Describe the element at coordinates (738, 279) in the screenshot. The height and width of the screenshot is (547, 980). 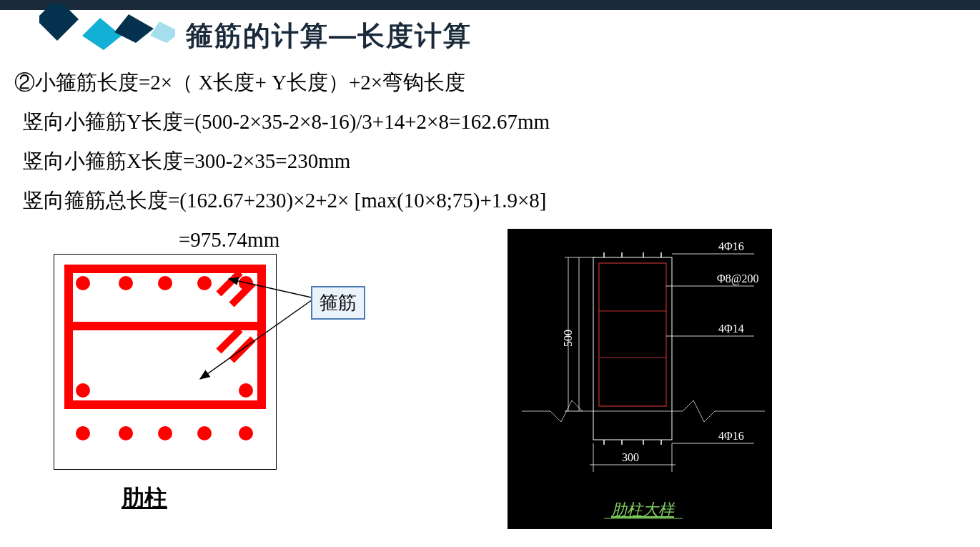
I see `label-second: Φ8@200` at that location.